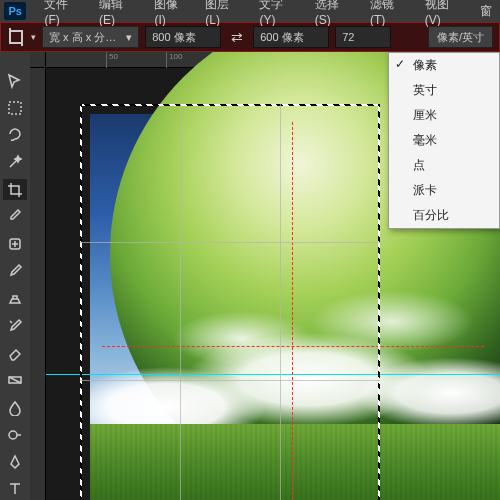  I want to click on blur-tool, so click(15, 408).